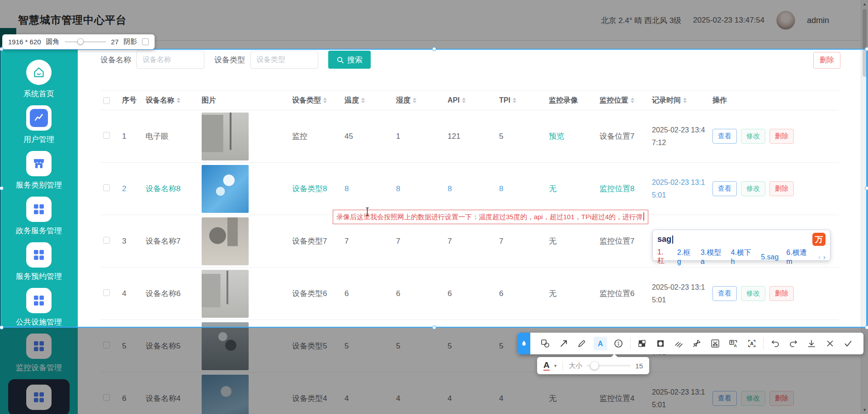  What do you see at coordinates (85, 42) in the screenshot?
I see `corner-radius-slider` at bounding box center [85, 42].